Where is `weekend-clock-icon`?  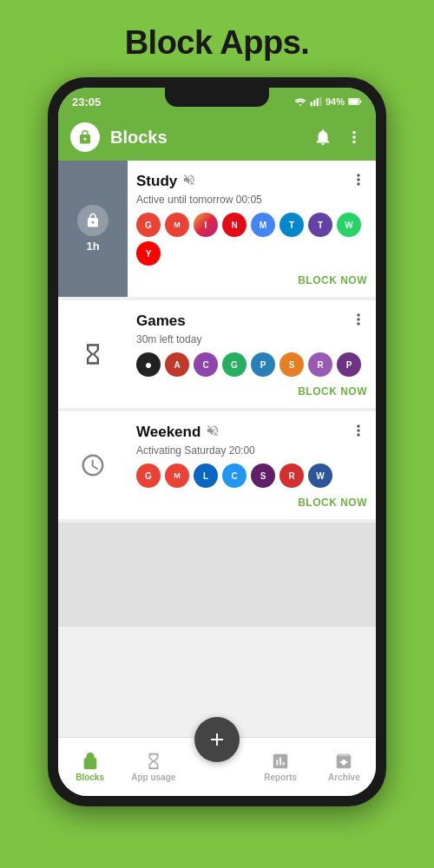 weekend-clock-icon is located at coordinates (93, 465).